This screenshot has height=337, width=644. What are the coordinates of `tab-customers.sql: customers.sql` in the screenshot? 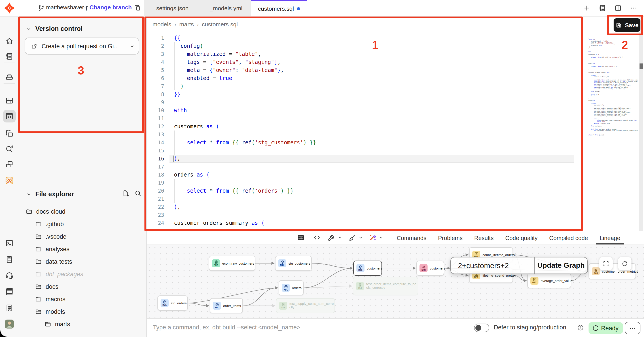 It's located at (279, 8).